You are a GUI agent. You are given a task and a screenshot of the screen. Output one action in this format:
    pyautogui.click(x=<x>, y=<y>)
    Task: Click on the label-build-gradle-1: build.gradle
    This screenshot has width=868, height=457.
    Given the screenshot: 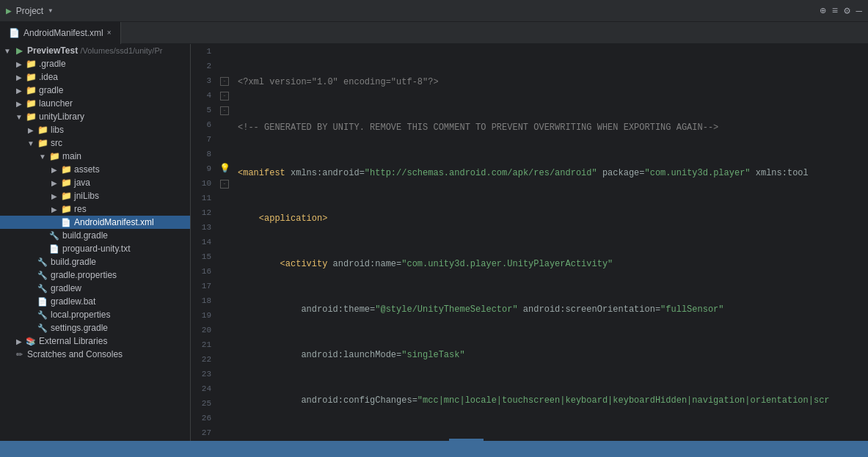 What is the action you would take?
    pyautogui.click(x=125, y=235)
    